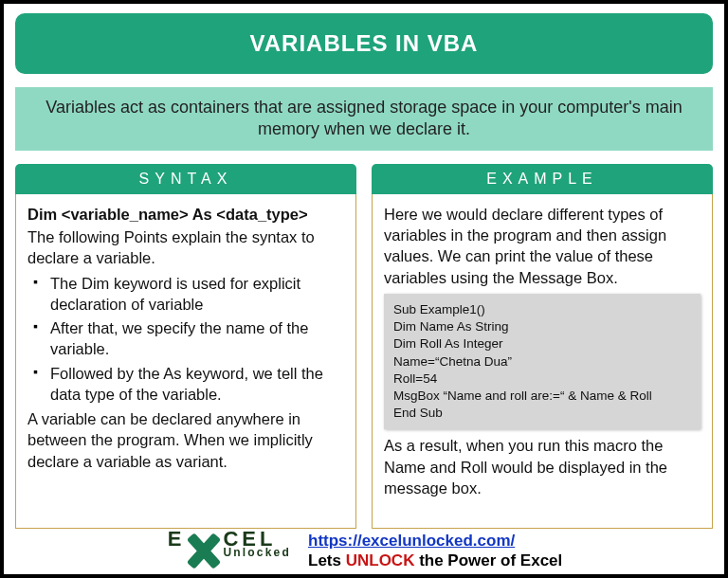 The width and height of the screenshot is (728, 578). Describe the element at coordinates (186, 339) in the screenshot. I see `syntax-points: The Dim keyword is used for explicit dec…` at that location.